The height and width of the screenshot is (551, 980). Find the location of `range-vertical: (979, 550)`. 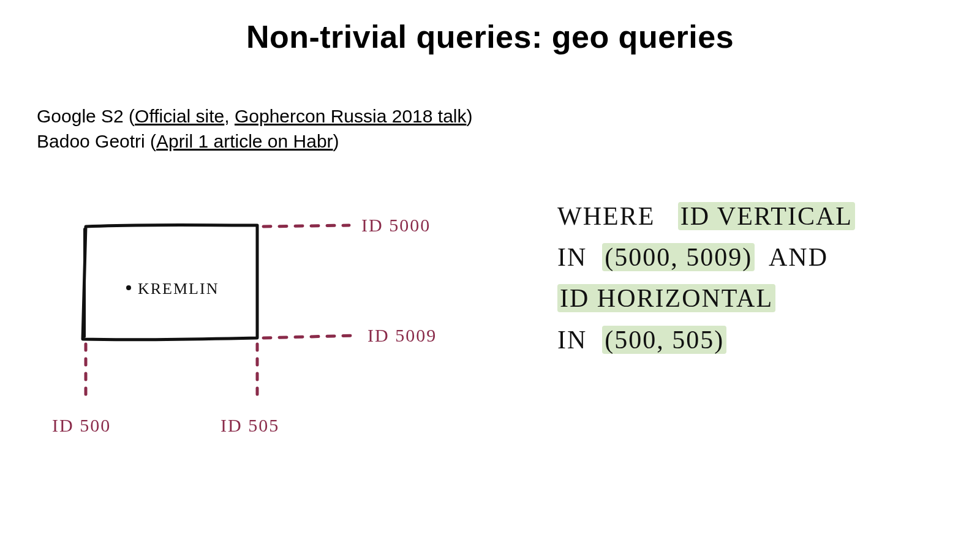

range-vertical: (979, 550) is located at coordinates (679, 257).